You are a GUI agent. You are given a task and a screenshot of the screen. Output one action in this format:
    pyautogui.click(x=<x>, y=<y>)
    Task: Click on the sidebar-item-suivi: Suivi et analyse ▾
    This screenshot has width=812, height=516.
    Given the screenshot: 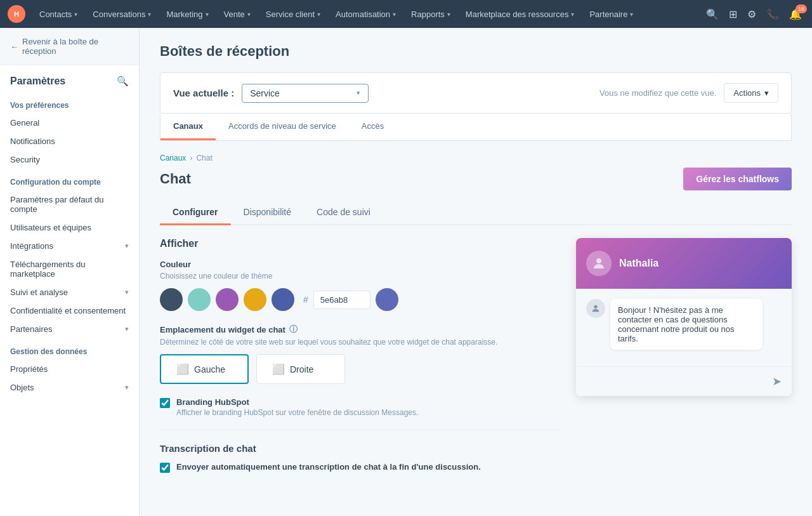 What is the action you would take?
    pyautogui.click(x=70, y=292)
    